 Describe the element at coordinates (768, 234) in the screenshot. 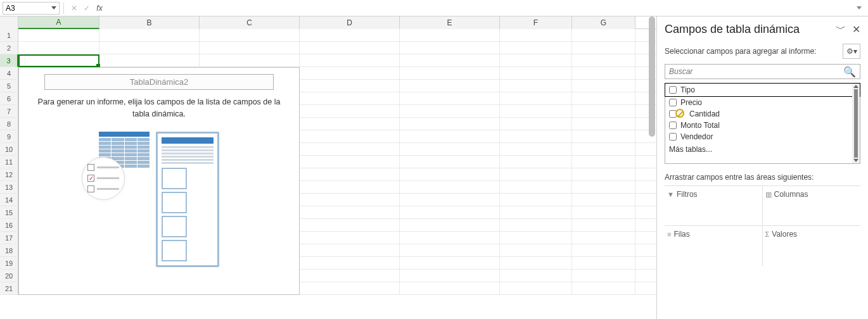

I see `values-icon: Σ` at that location.